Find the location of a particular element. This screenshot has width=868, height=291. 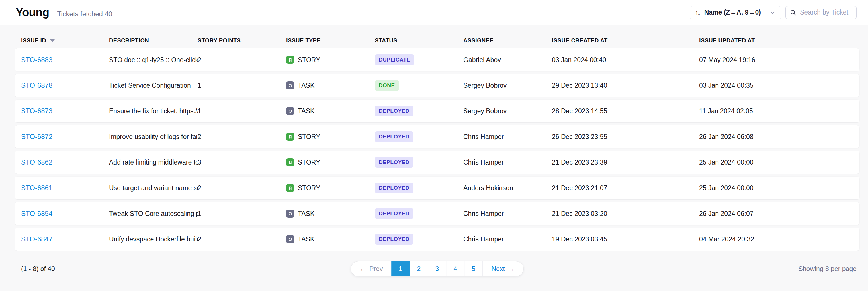

table-row: STO-6873 Ensure the fix for ticket: http… is located at coordinates (437, 111).